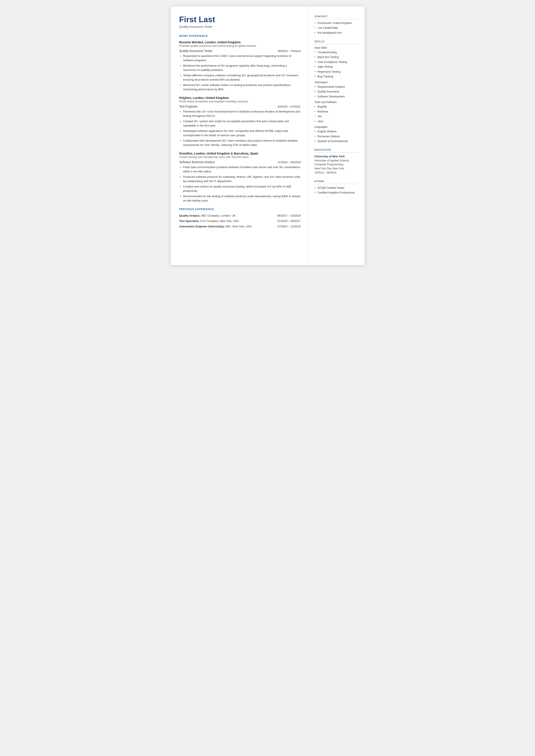 This screenshot has width=535, height=756. What do you see at coordinates (240, 177) in the screenshot?
I see `job-block-3: Growthsi, London, United Kingdom & Barce…` at bounding box center [240, 177].